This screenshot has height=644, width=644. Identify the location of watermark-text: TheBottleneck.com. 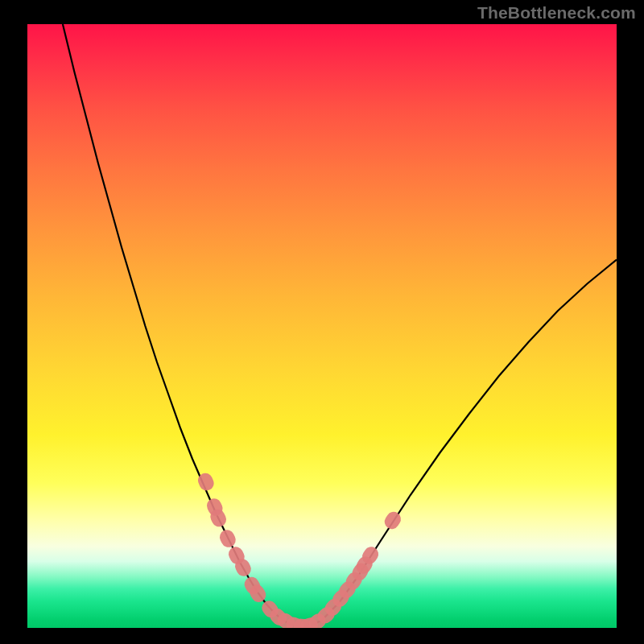
(557, 13).